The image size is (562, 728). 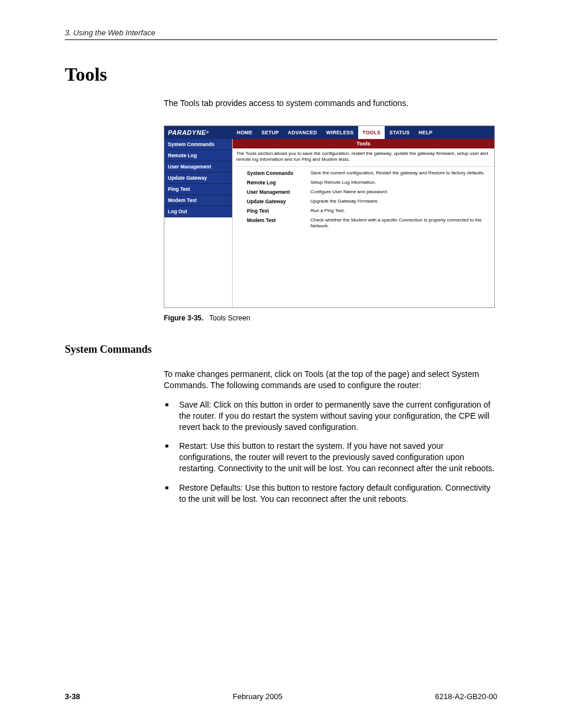 I want to click on header-rule, so click(x=281, y=40).